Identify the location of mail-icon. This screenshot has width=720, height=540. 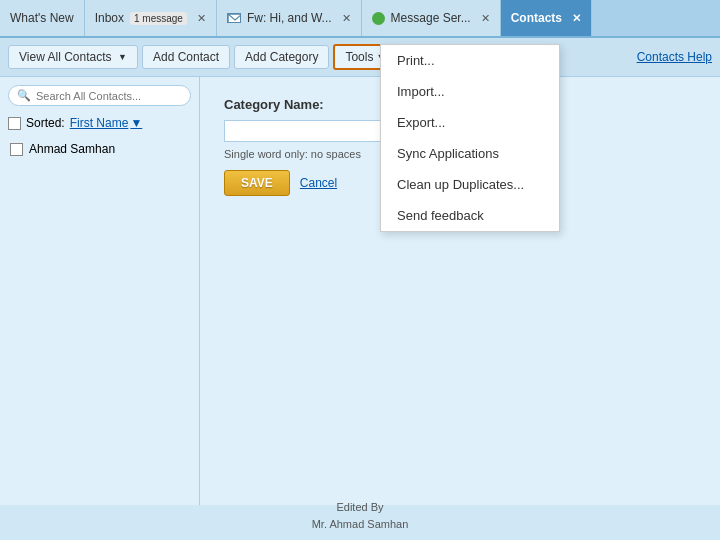
(234, 18).